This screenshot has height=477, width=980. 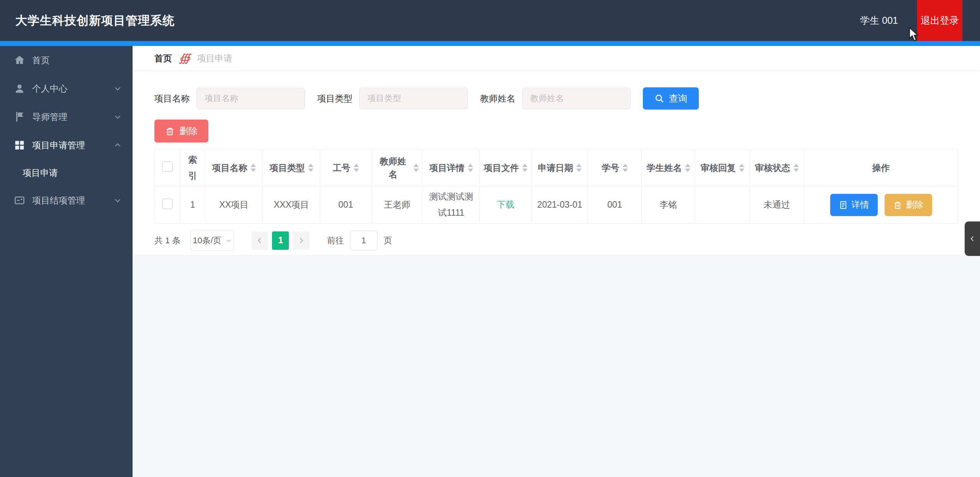 I want to click on sidebar-item-label: 项目结项管理, so click(x=59, y=201).